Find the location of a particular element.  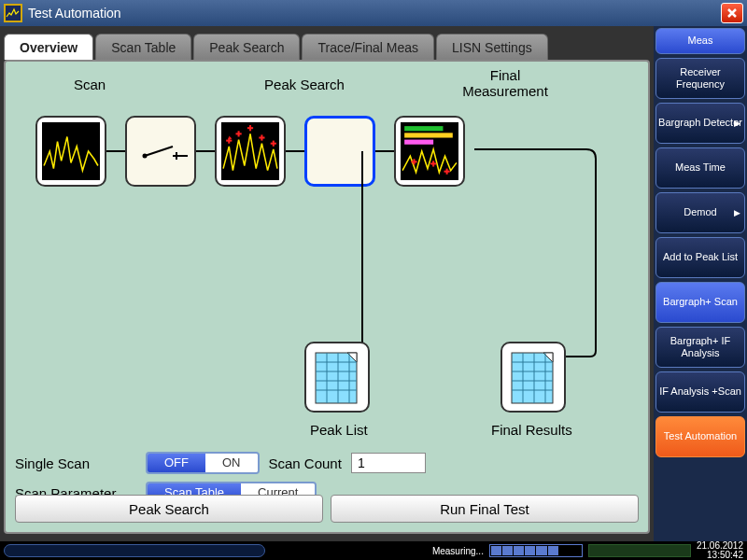

final-meas-node is located at coordinates (430, 151).